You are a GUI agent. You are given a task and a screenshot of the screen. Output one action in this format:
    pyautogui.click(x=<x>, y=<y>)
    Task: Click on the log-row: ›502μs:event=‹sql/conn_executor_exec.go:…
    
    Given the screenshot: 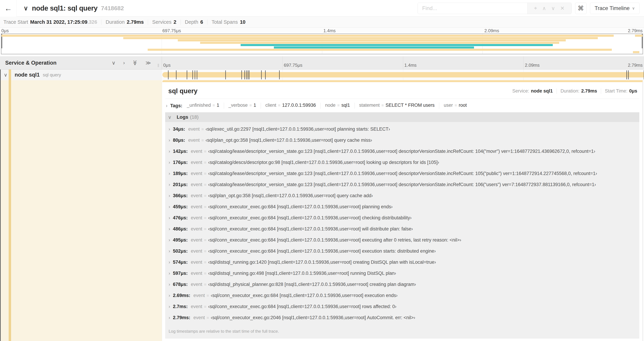 What is the action you would take?
    pyautogui.click(x=402, y=254)
    